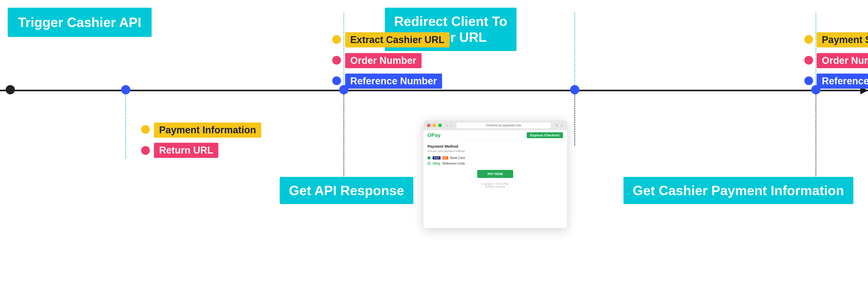 The width and height of the screenshot is (868, 303). I want to click on radio-card-icon, so click(429, 158).